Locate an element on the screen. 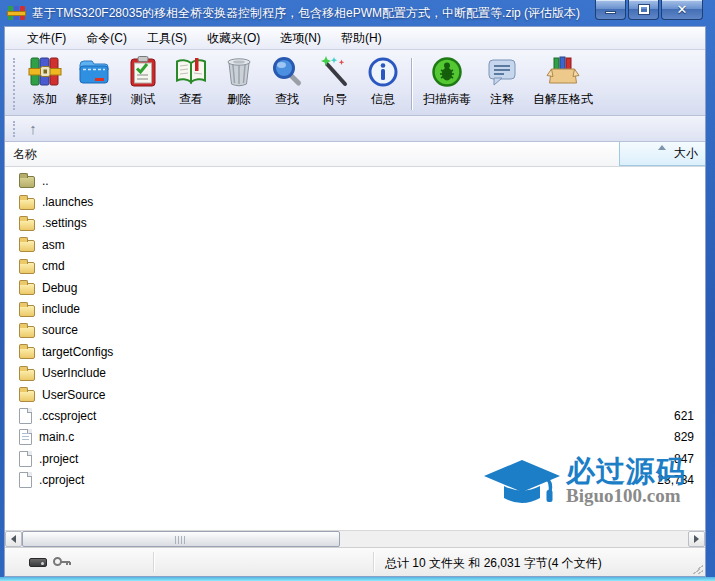 Image resolution: width=715 pixels, height=581 pixels. add-button: 添加 is located at coordinates (45, 82).